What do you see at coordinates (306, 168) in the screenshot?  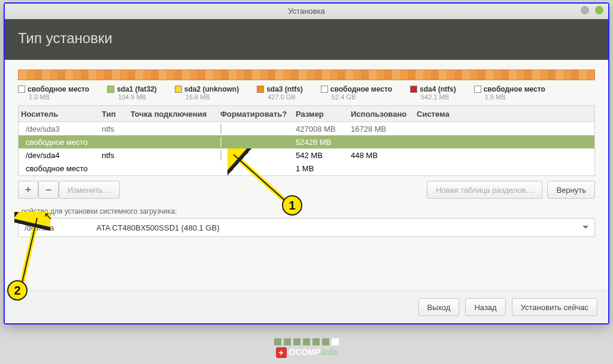 I see `table-row: свободное место 1 MB` at bounding box center [306, 168].